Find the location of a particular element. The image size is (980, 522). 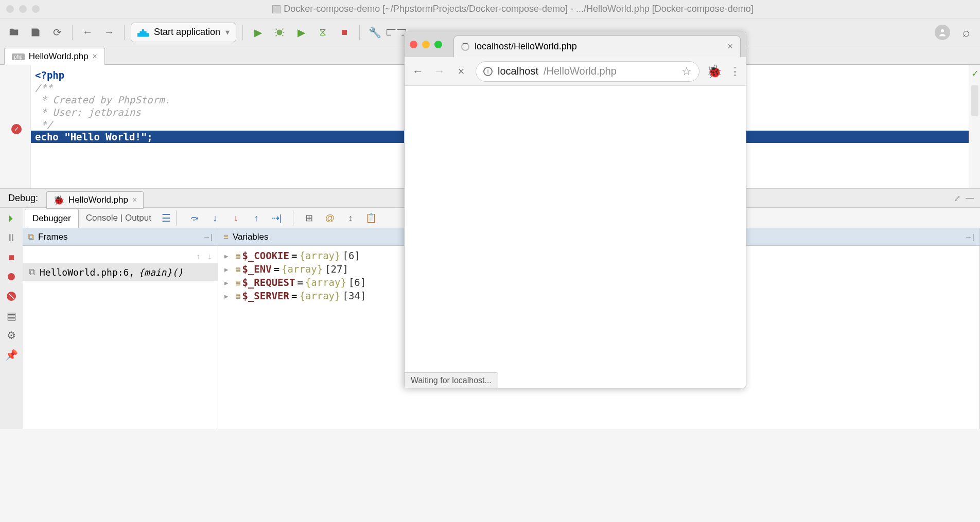

frame-function: {main}() is located at coordinates (161, 273).